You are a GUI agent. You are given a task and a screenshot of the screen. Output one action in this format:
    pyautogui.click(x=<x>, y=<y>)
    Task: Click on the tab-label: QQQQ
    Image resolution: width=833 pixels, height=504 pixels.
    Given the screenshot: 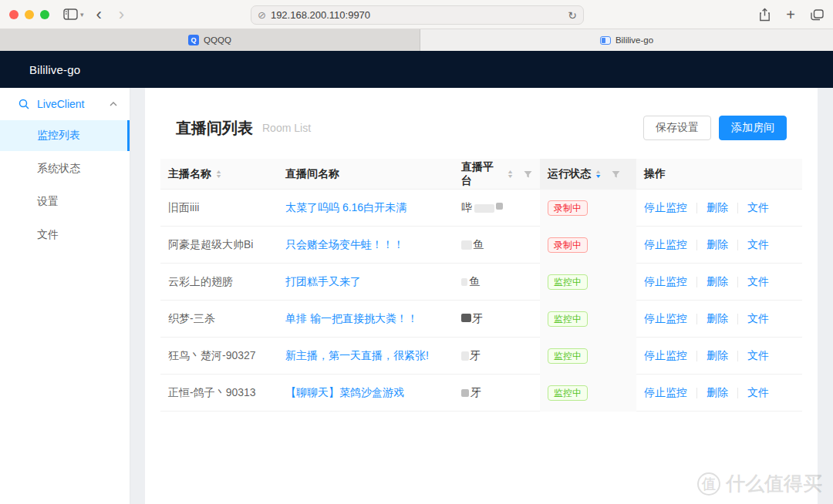 What is the action you would take?
    pyautogui.click(x=218, y=40)
    